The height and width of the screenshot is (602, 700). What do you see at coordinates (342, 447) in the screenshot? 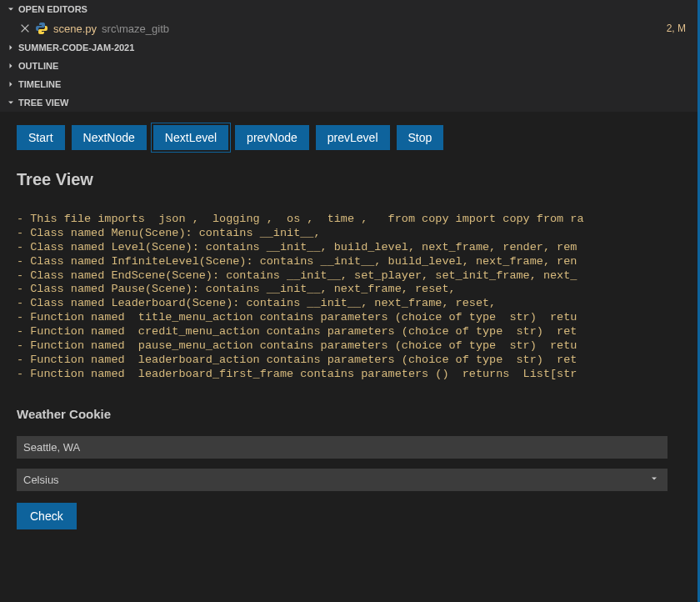
I see `location-input` at bounding box center [342, 447].